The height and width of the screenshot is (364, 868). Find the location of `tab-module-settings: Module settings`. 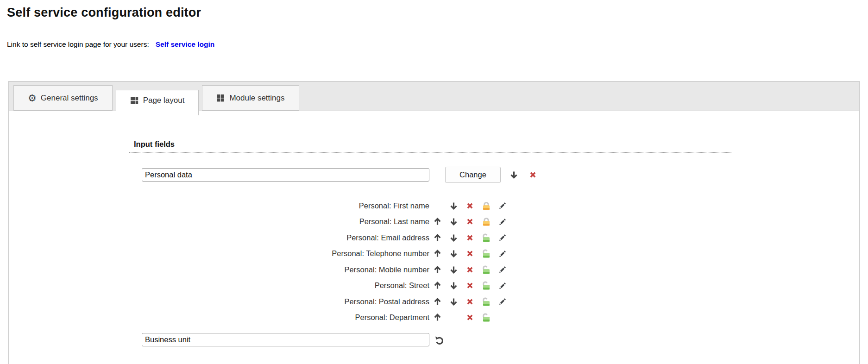

tab-module-settings: Module settings is located at coordinates (250, 98).